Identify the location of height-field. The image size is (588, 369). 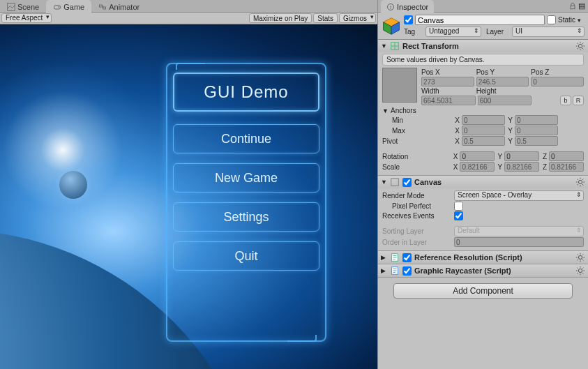
(505, 100).